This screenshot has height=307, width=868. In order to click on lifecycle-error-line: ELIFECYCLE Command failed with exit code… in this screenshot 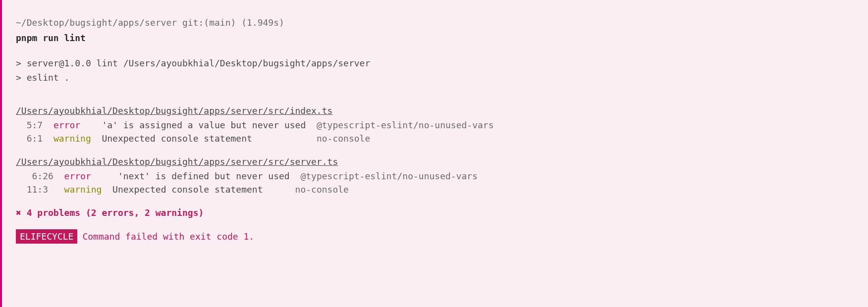, I will do `click(435, 237)`.